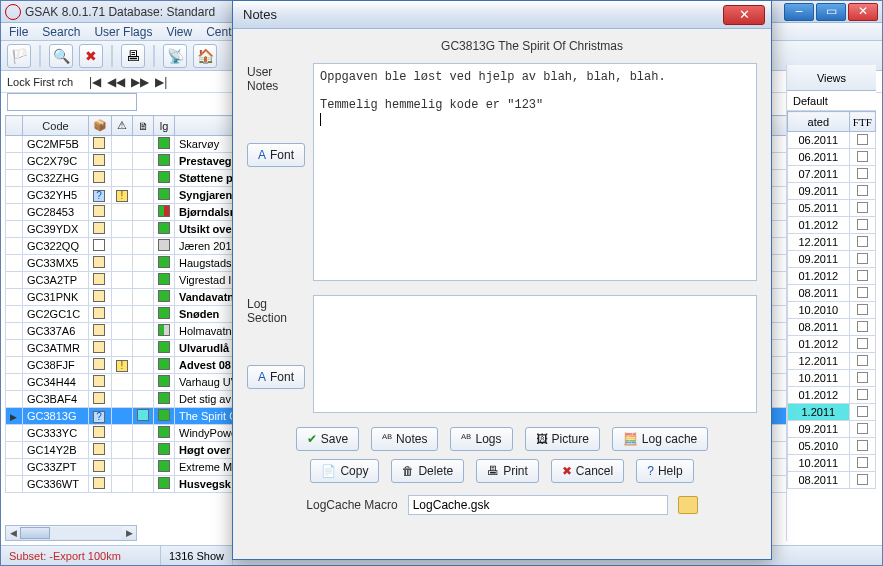  What do you see at coordinates (588, 471) in the screenshot?
I see `cancel-button: ✖Cancel` at bounding box center [588, 471].